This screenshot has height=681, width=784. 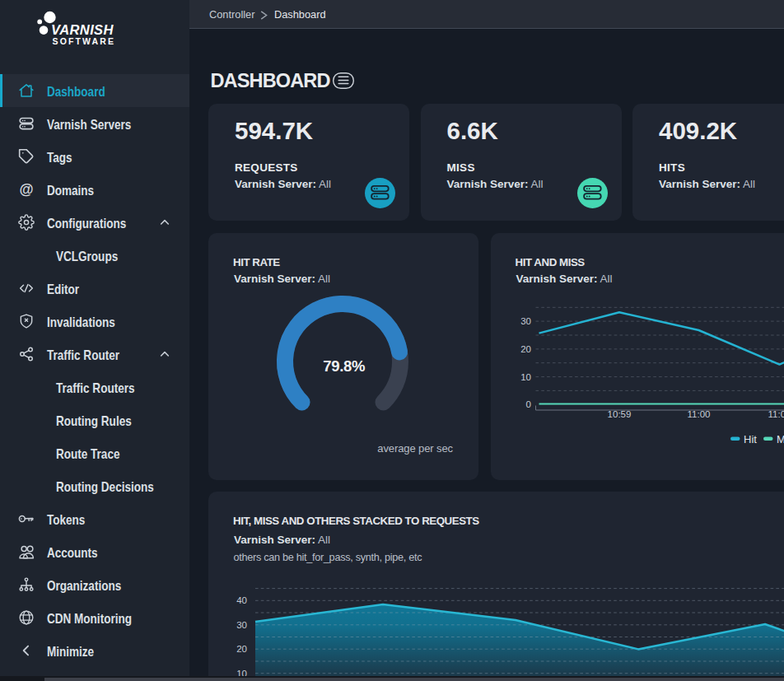 I want to click on svg-text: Hit, so click(x=750, y=440).